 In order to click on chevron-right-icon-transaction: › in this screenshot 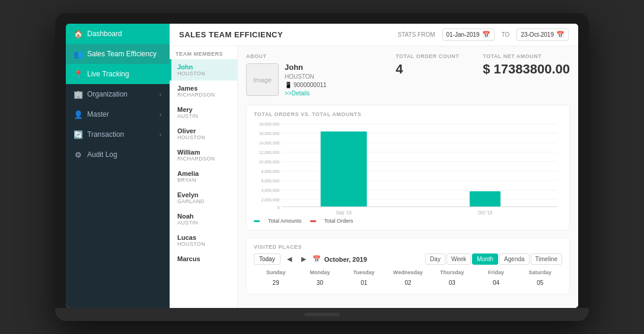, I will do `click(160, 135)`.